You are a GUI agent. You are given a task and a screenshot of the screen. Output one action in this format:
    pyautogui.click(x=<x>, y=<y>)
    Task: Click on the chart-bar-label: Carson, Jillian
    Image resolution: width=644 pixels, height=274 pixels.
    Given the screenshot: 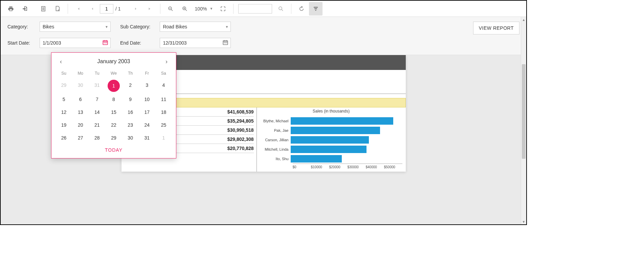 What is the action you would take?
    pyautogui.click(x=275, y=140)
    